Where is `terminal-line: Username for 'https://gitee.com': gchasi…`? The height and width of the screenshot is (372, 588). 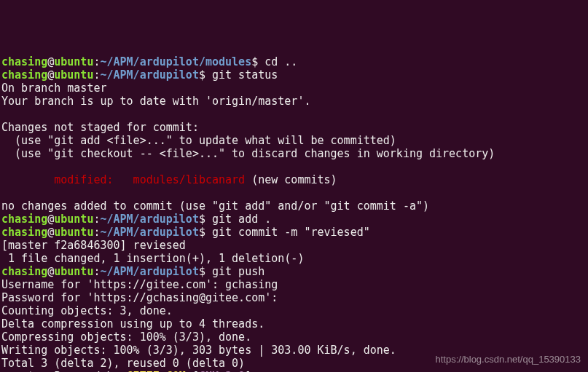 terminal-line: Username for 'https://gitee.com': gchasi… is located at coordinates (294, 285).